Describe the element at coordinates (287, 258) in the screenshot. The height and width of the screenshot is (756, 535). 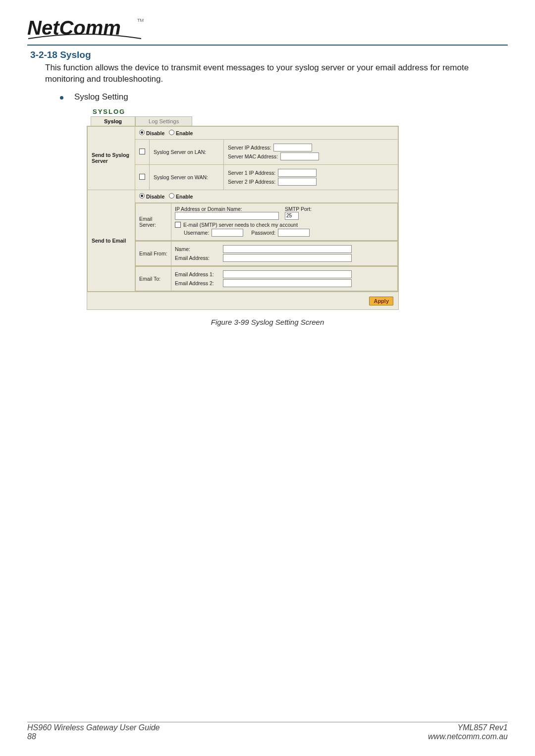
I see `input-from-email` at that location.